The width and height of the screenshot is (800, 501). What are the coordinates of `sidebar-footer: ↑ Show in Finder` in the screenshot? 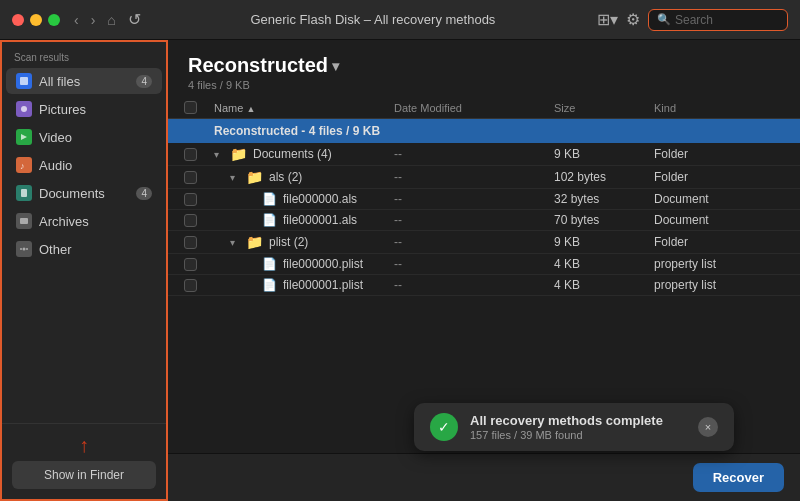 It's located at (84, 461).